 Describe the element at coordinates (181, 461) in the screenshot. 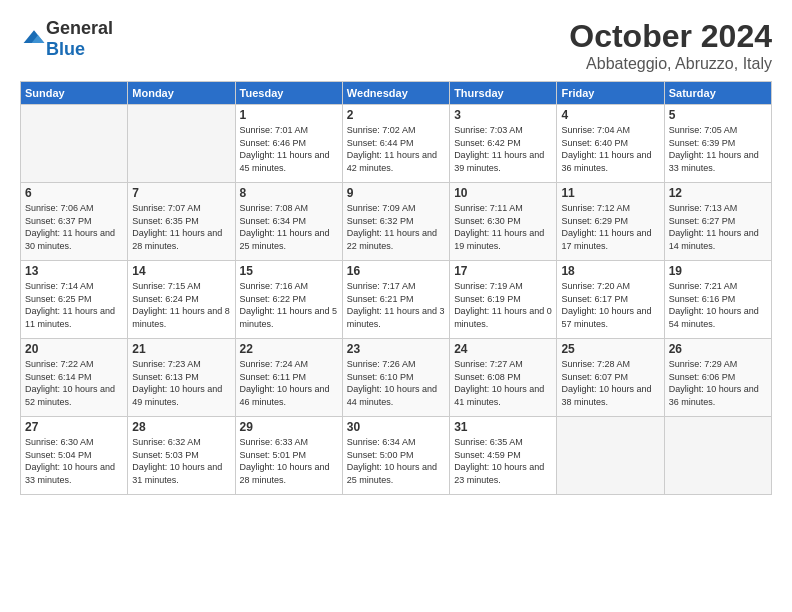

I see `day-info: Sunrise: 6:32 AM Sunset: 5:03 PM Dayligh…` at that location.